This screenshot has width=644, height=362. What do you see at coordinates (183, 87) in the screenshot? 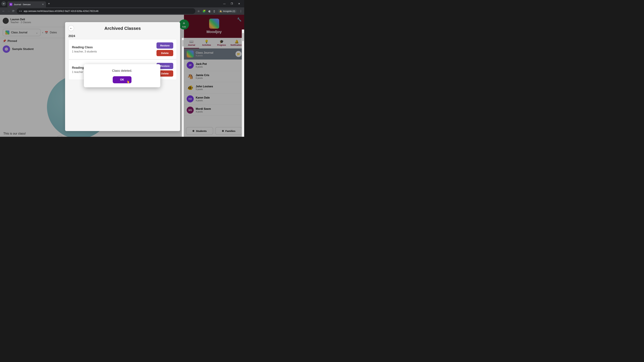
I see `inner-scrollbar` at bounding box center [183, 87].